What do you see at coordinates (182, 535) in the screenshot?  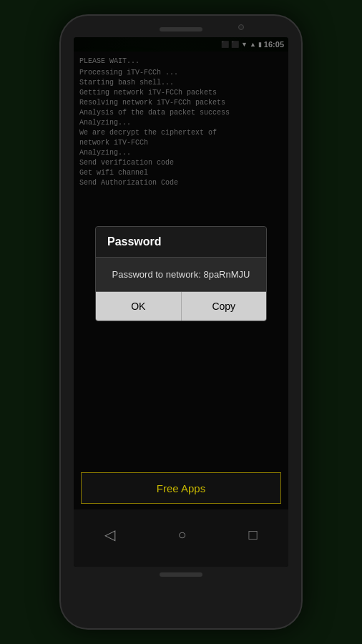 I see `home-button: ○` at bounding box center [182, 535].